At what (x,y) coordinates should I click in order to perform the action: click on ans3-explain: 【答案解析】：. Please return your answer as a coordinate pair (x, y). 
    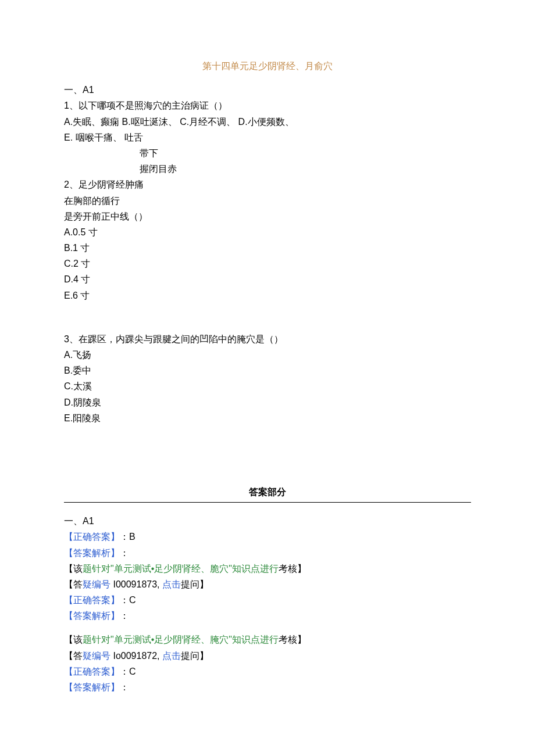
    Looking at the image, I should click on (268, 687).